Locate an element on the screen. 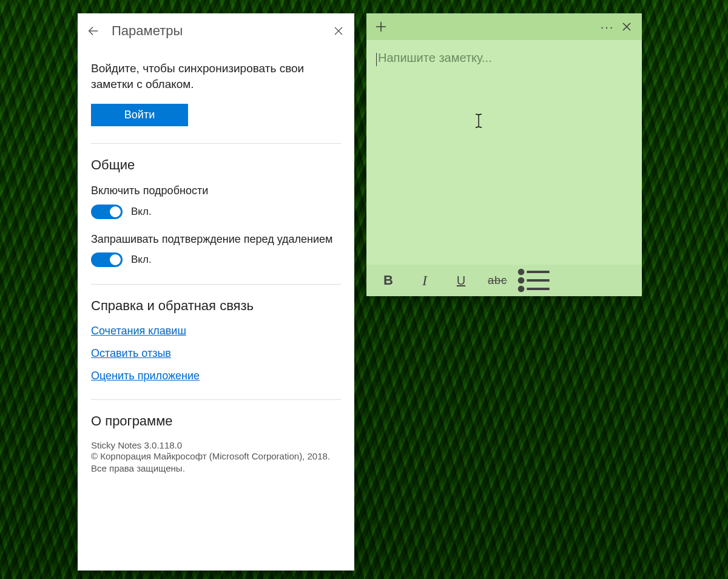  feedback-link: Оставить отзыв is located at coordinates (216, 353).